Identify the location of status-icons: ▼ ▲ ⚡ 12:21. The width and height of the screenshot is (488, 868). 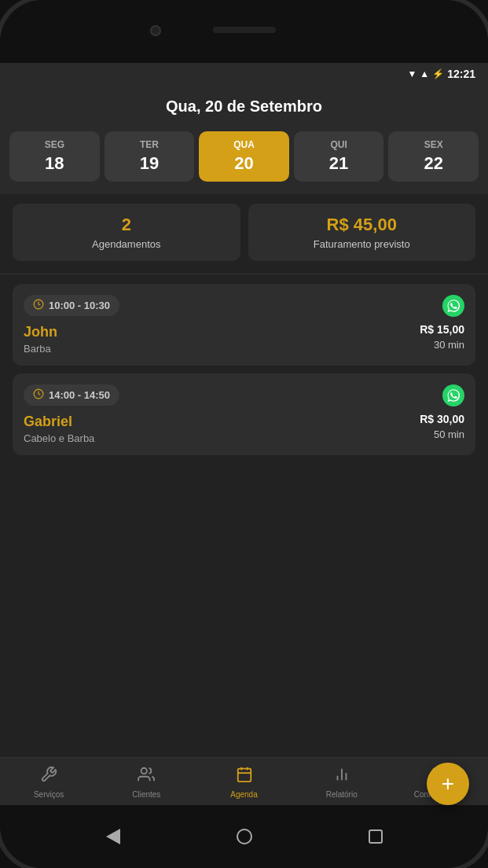
(442, 74).